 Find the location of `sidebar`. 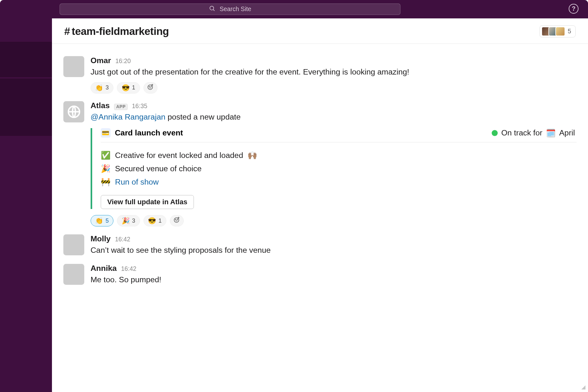

sidebar is located at coordinates (26, 205).